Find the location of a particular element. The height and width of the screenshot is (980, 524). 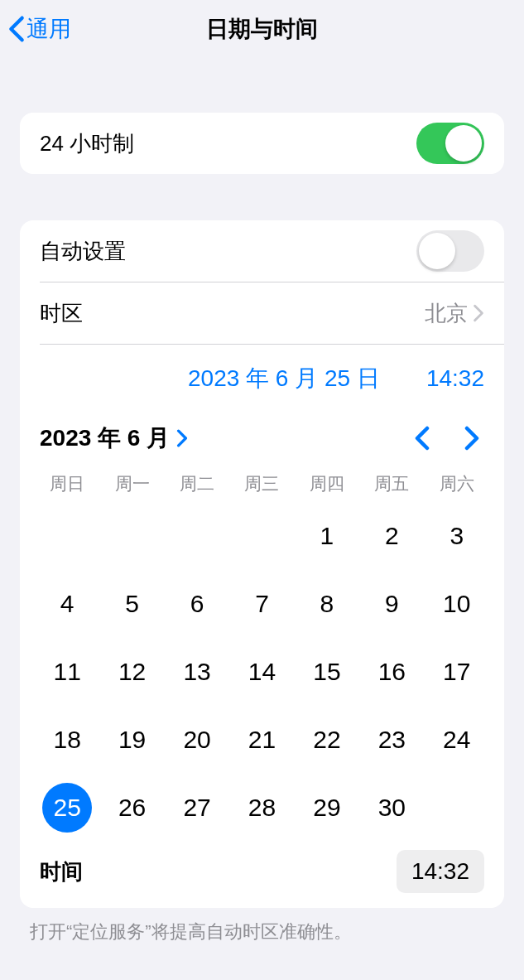

time-row: 时间 14:32 is located at coordinates (262, 871).